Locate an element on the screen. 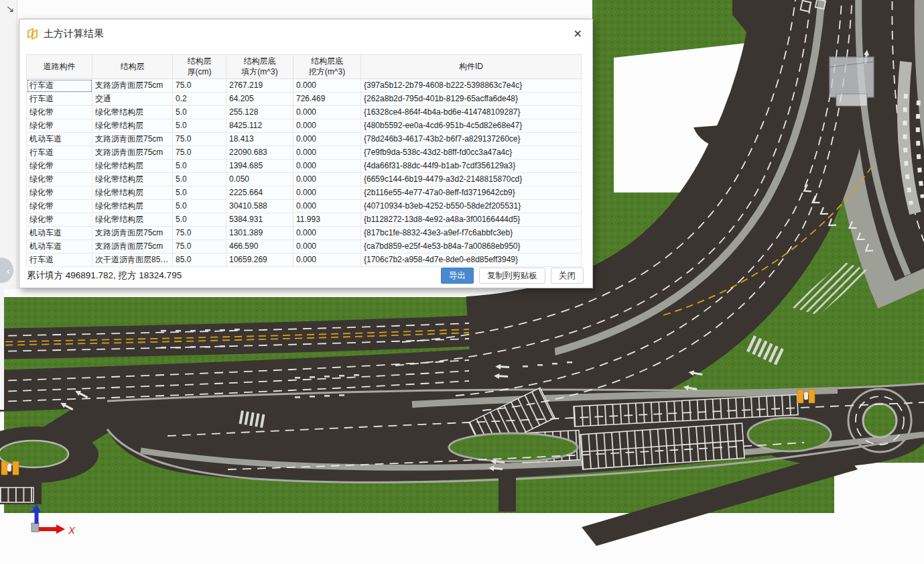 The image size is (924, 564). table-row: 行车道交通0.264.205726.469{262a8b2d-795d-401b… is located at coordinates (304, 99).